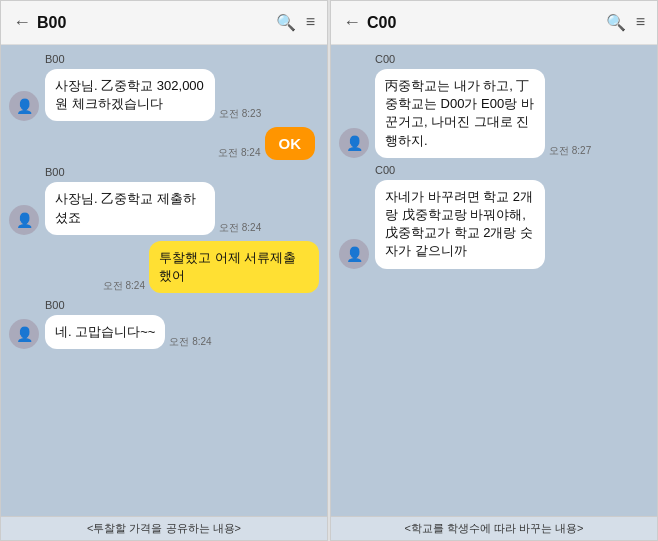  I want to click on left-back-button: ←, so click(22, 22).